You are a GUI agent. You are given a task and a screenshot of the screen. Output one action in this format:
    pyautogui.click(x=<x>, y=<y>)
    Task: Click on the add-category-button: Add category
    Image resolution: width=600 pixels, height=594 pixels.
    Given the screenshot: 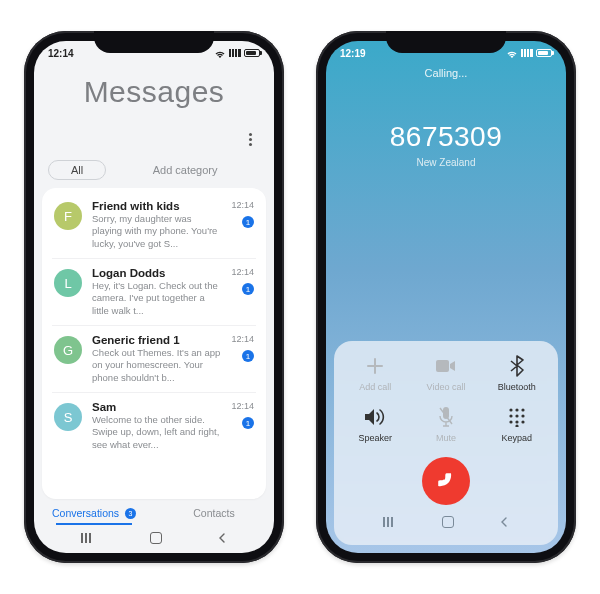 What is the action you would take?
    pyautogui.click(x=185, y=170)
    